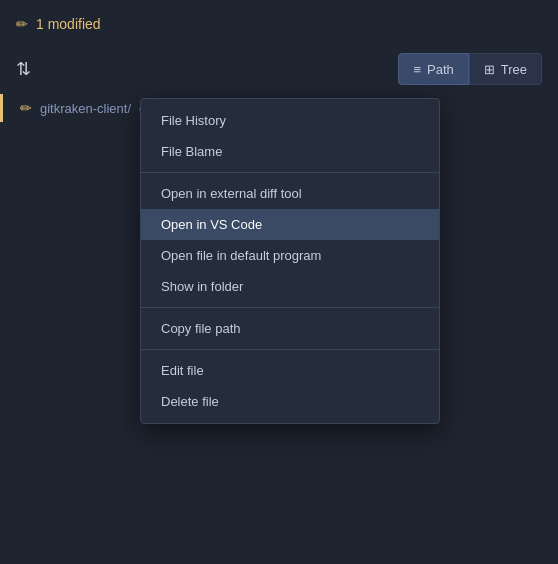  What do you see at coordinates (2, 108) in the screenshot?
I see `left-edge-indicator` at bounding box center [2, 108].